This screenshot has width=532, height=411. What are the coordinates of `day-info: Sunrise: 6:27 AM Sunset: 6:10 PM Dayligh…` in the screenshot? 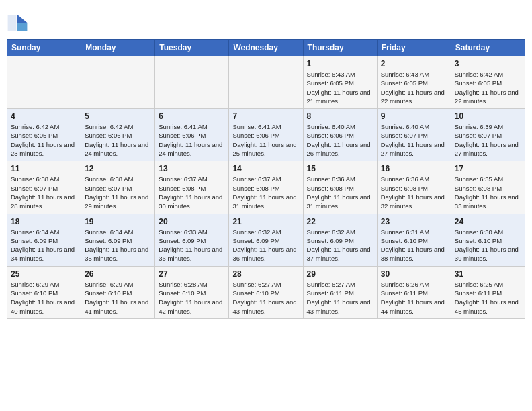 It's located at (266, 298).